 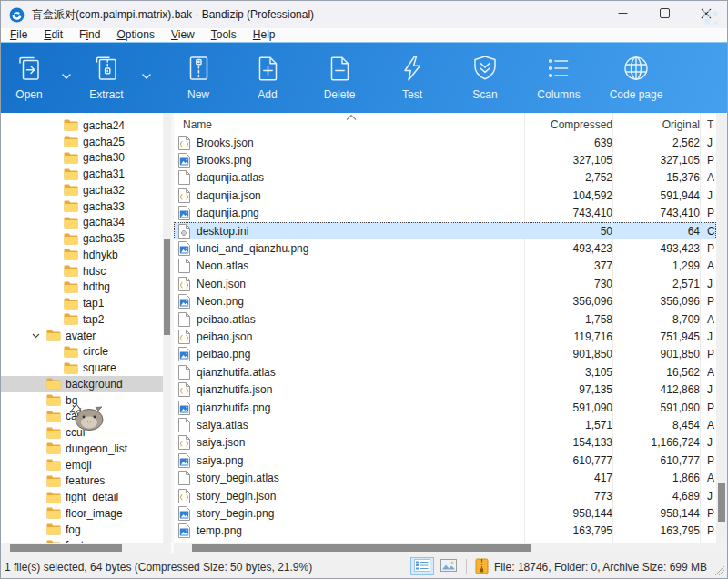 What do you see at coordinates (568, 125) in the screenshot?
I see `column-compressed: Compressed` at bounding box center [568, 125].